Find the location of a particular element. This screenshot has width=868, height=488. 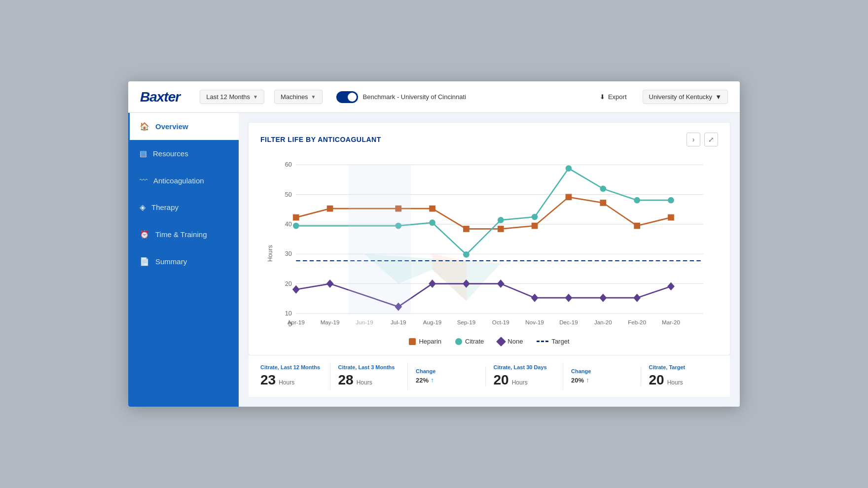

svg-text: May-19 is located at coordinates (330, 322).